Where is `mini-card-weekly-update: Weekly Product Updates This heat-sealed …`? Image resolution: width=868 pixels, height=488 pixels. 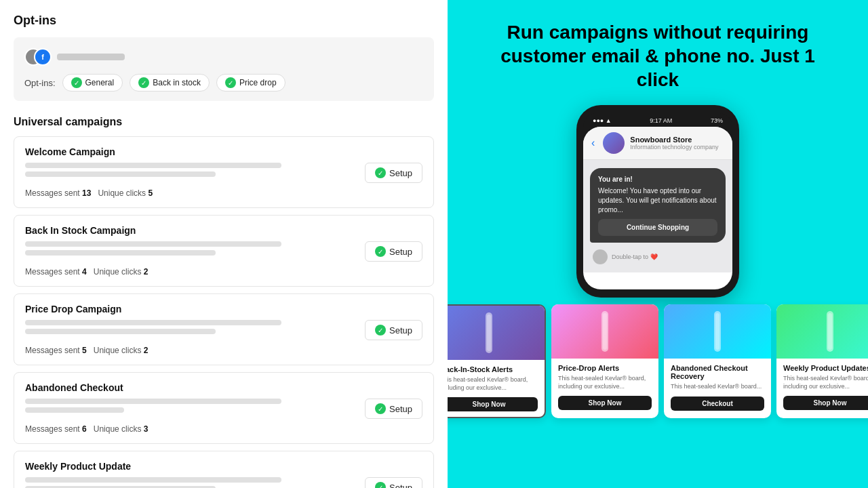 mini-card-weekly-update: Weekly Product Updates This heat-sealed … is located at coordinates (822, 361).